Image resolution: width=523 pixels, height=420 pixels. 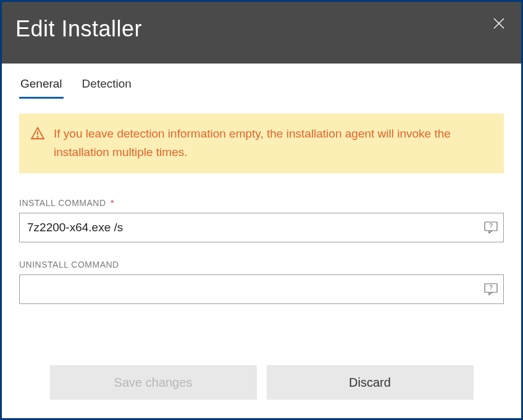 I want to click on dialog-buttons: Save changes Discard, so click(x=262, y=381).